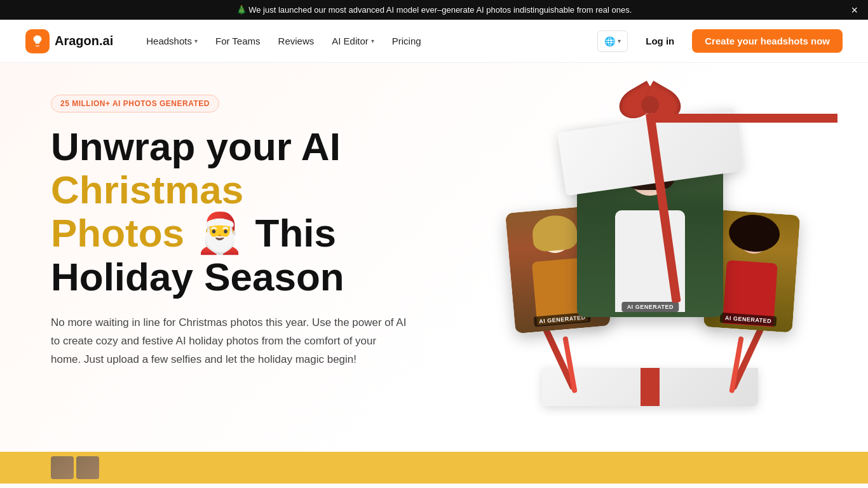  What do you see at coordinates (619, 41) in the screenshot?
I see `chevron-down-icon-3: ▾` at bounding box center [619, 41].